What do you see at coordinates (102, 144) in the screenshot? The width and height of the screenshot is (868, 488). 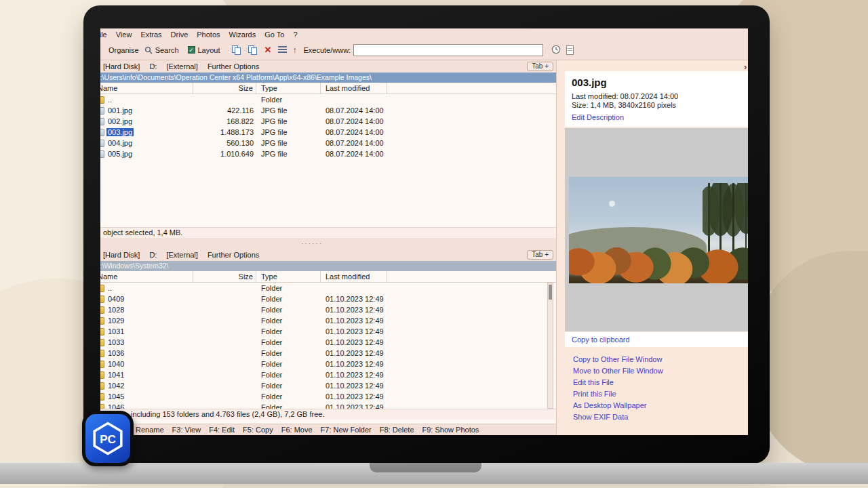 I see `file-type-icon` at bounding box center [102, 144].